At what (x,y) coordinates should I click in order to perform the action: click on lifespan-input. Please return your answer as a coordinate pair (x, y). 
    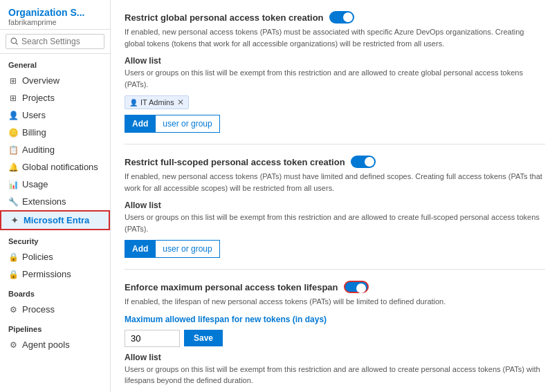
    Looking at the image, I should click on (152, 339).